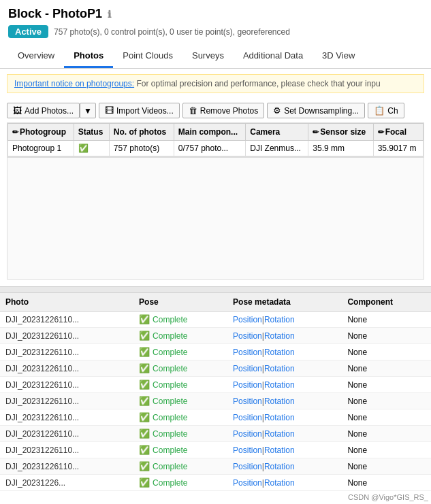 The height and width of the screenshot is (504, 431). I want to click on ch-label: Ch, so click(392, 111).